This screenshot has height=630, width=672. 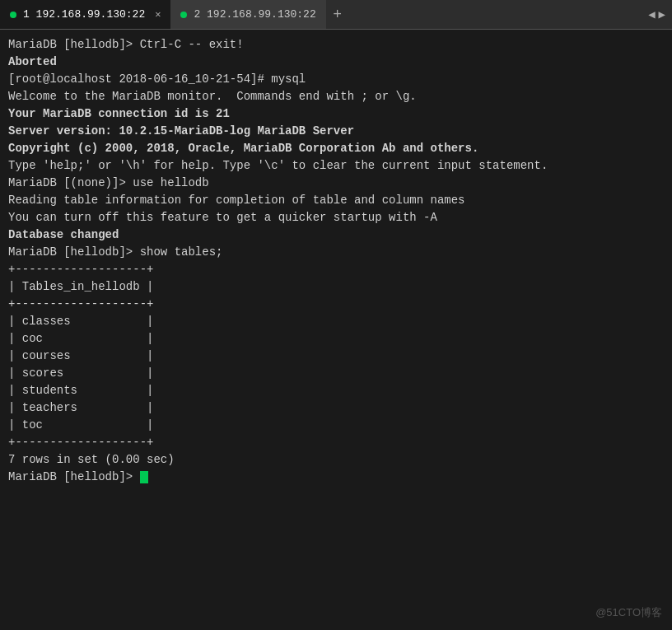 I want to click on terminal-line: Type 'help;' or '\h' for help. Type '\c'…, so click(x=336, y=166).